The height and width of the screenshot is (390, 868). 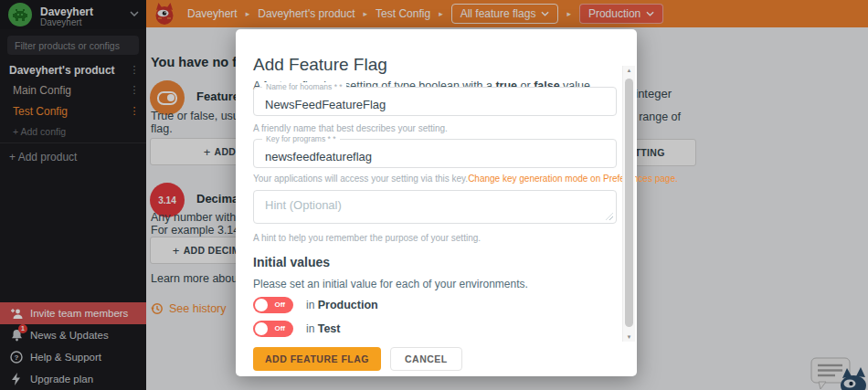 What do you see at coordinates (573, 179) in the screenshot?
I see `key-generation-link: Change key generation mode on Preference…` at bounding box center [573, 179].